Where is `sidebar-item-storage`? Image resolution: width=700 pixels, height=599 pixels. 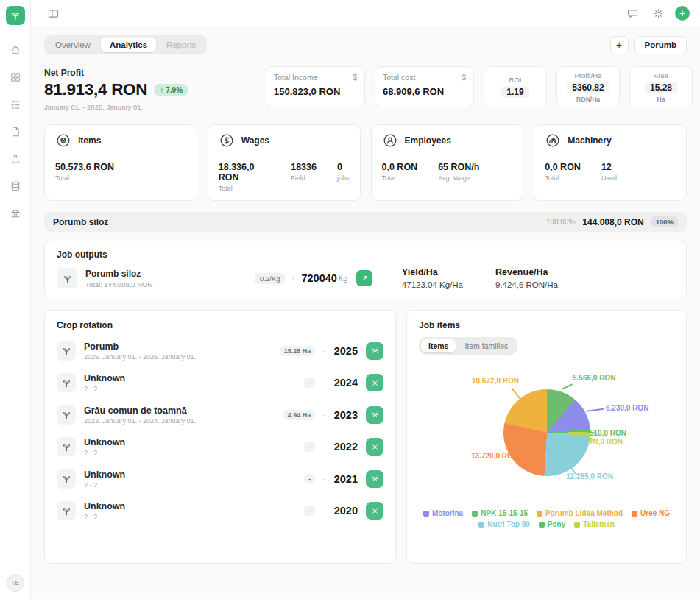 sidebar-item-storage is located at coordinates (15, 186).